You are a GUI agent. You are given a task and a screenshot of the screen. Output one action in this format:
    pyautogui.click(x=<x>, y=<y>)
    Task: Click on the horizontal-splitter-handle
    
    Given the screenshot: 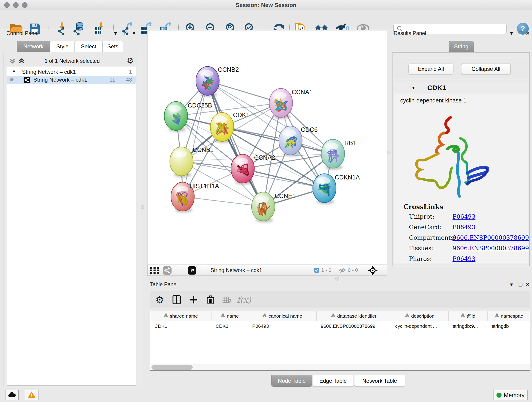 What is the action you would take?
    pyautogui.click(x=337, y=279)
    